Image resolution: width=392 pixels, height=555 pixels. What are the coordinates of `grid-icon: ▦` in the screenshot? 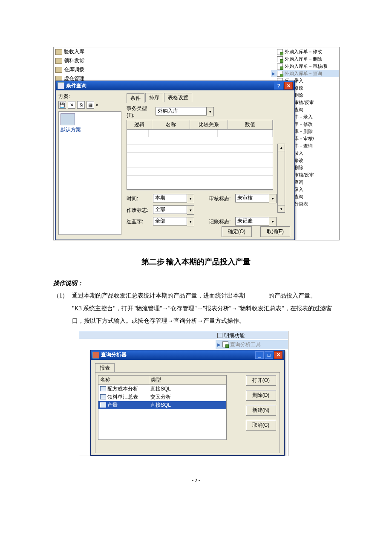 It's located at (90, 105).